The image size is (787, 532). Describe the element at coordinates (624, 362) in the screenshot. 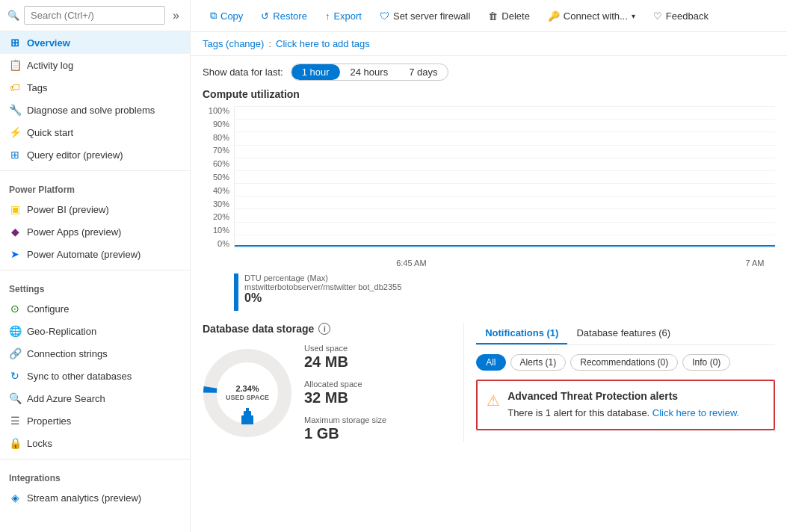

I see `filter-recommendations: Recommendations (0)` at that location.